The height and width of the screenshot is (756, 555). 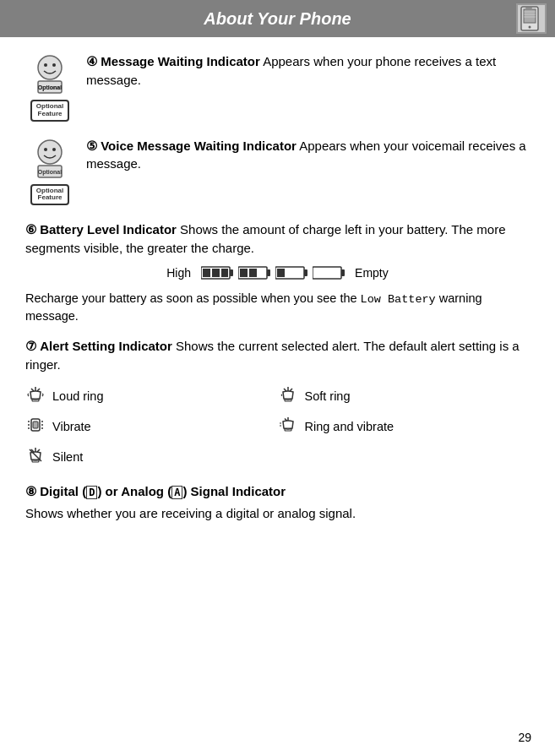 What do you see at coordinates (404, 396) in the screenshot?
I see `alert-soft-ring: Soft ring` at bounding box center [404, 396].